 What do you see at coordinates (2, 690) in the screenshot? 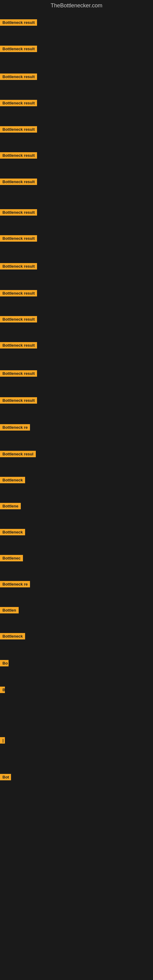
I see `bottleneck-item: B` at bounding box center [2, 690].